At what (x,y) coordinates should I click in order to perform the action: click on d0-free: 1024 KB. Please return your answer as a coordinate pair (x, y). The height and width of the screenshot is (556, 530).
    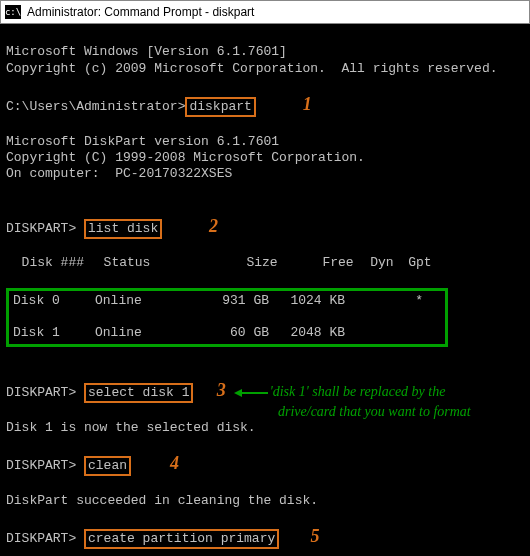
    Looking at the image, I should click on (307, 301).